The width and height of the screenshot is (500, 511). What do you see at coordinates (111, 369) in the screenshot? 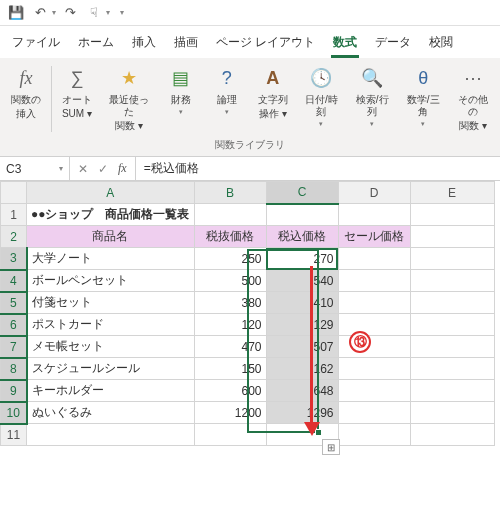
I see `cell: スケジュールシール` at bounding box center [111, 369].